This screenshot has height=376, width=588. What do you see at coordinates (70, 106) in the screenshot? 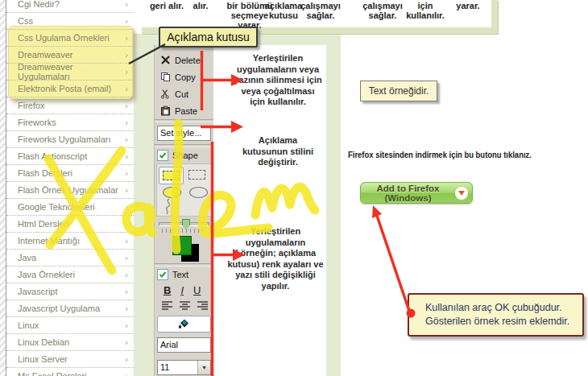
I see `sidebar-item: Firefox›` at bounding box center [70, 106].